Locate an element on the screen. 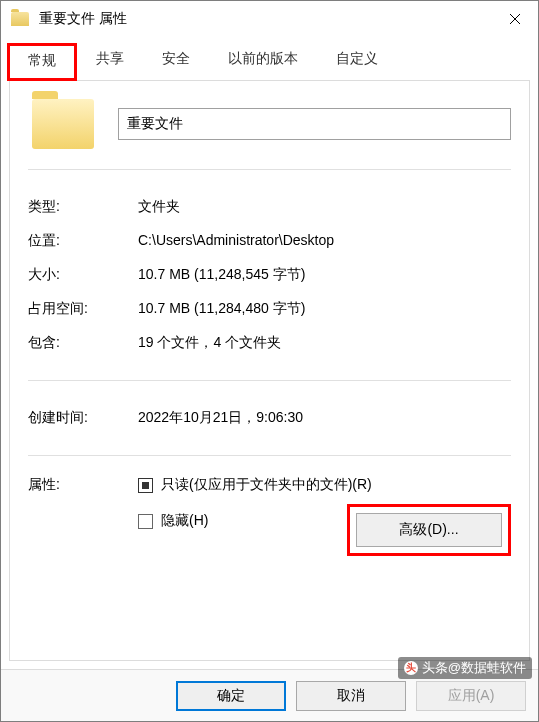 Image resolution: width=539 pixels, height=722 pixels. close-button is located at coordinates (515, 19).